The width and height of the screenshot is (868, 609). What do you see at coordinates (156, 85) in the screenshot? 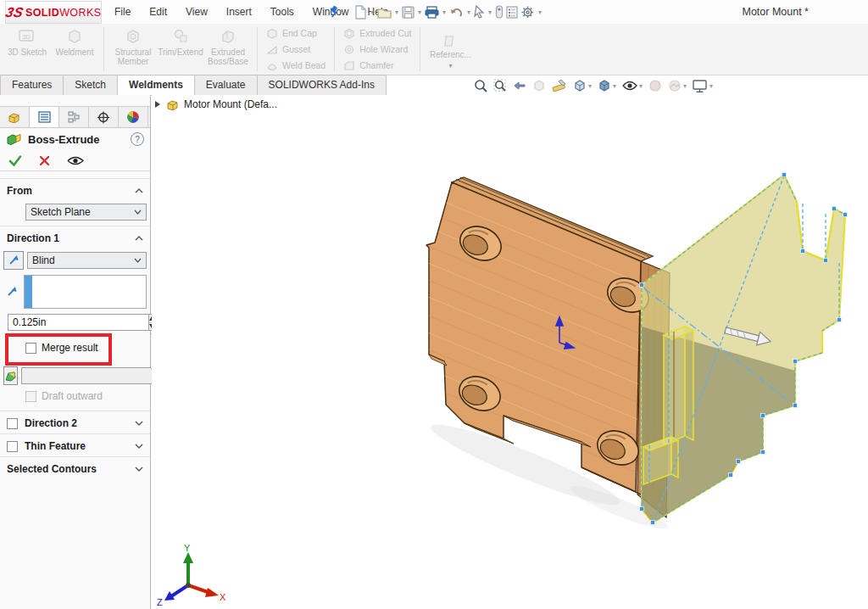
I see `tab-weldments: Weldments` at bounding box center [156, 85].